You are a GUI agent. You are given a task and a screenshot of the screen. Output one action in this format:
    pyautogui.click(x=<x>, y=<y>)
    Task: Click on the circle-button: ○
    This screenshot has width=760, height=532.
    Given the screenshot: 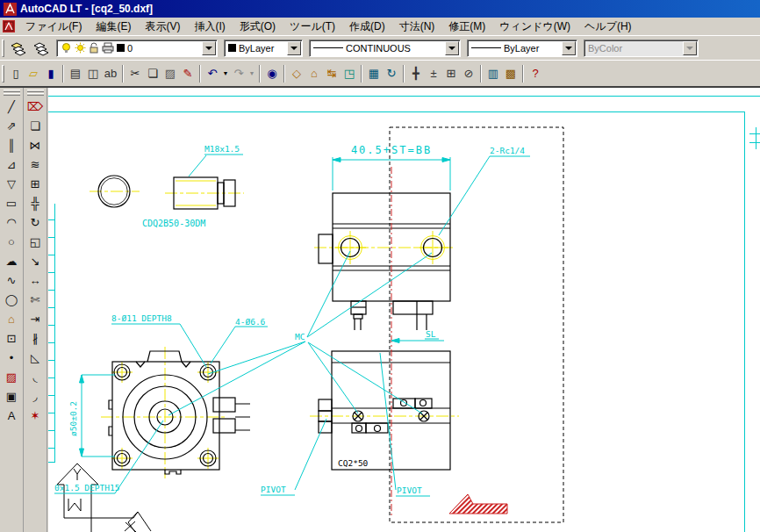 What is the action you would take?
    pyautogui.click(x=12, y=241)
    